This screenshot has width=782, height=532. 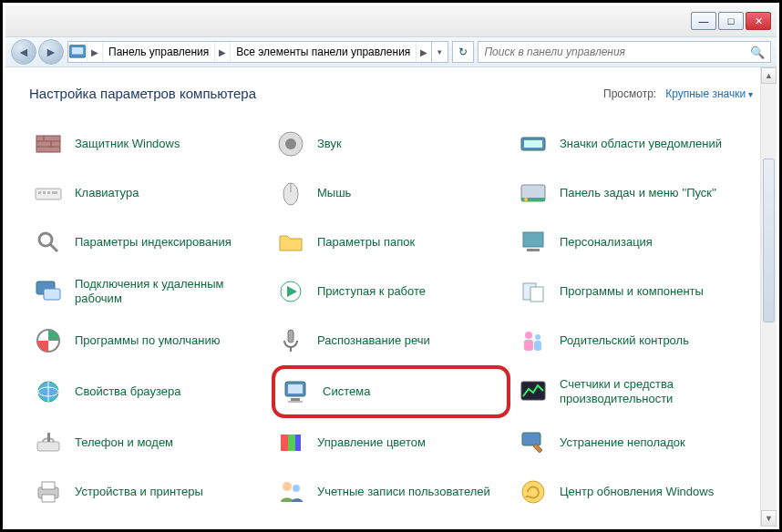 I want to click on page-title: Настройка параметров компьютера, so click(x=142, y=93).